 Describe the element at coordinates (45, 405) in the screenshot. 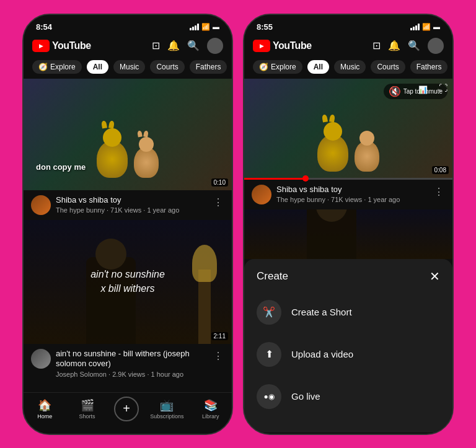

I see `home-icon-left: 🏠` at that location.